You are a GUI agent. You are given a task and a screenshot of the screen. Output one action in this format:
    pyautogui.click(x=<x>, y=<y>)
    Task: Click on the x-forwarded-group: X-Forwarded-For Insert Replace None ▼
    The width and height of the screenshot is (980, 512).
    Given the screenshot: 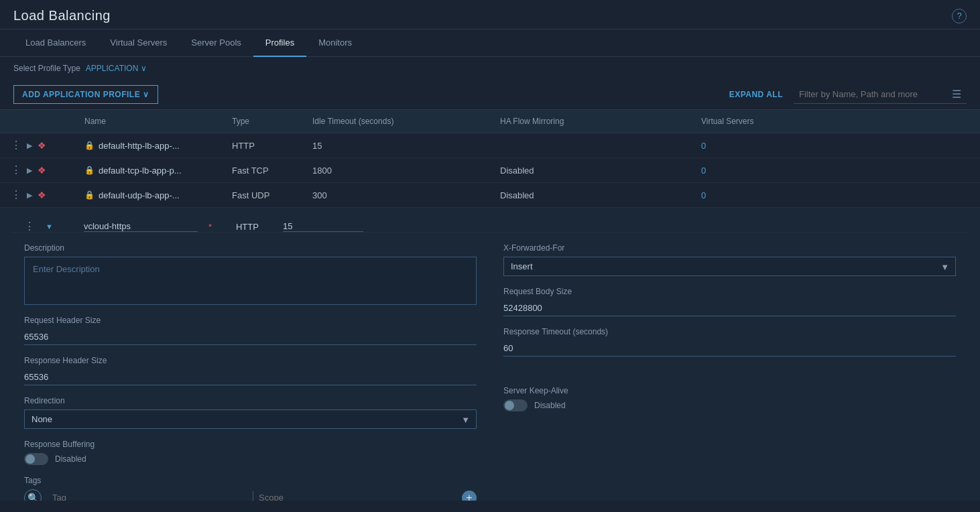 What is the action you would take?
    pyautogui.click(x=729, y=260)
    